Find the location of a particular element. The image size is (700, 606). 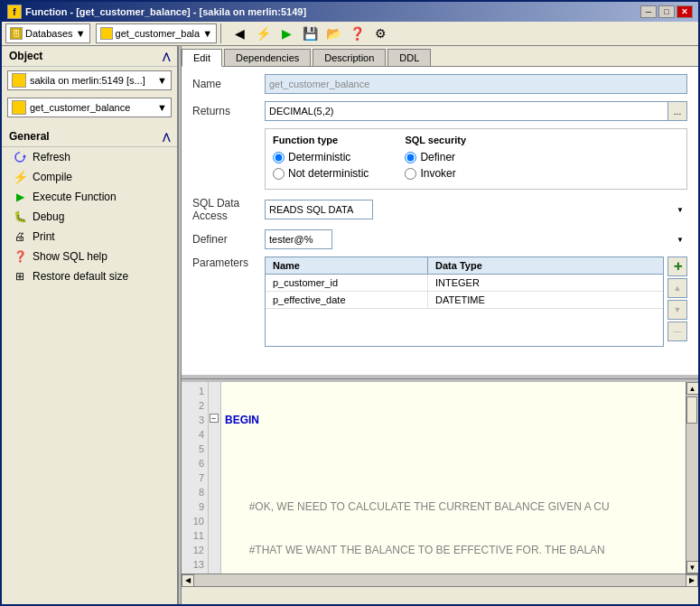

move-up-btn: ▲ is located at coordinates (677, 288).